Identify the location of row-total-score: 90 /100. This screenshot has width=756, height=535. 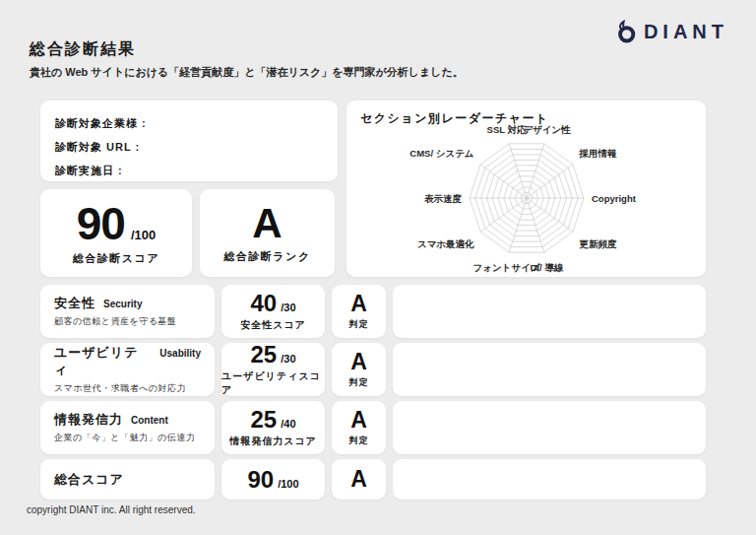
(274, 479).